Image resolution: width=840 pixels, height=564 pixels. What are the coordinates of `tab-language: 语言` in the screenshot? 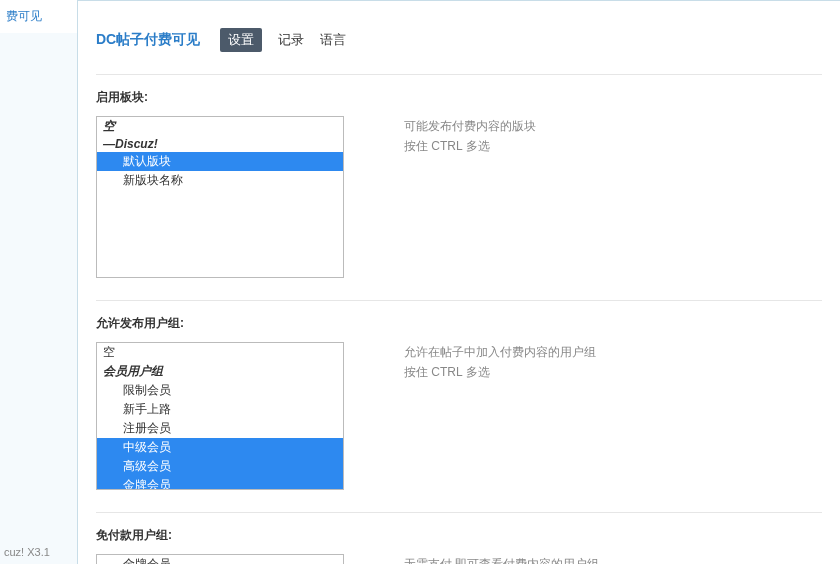 It's located at (333, 40).